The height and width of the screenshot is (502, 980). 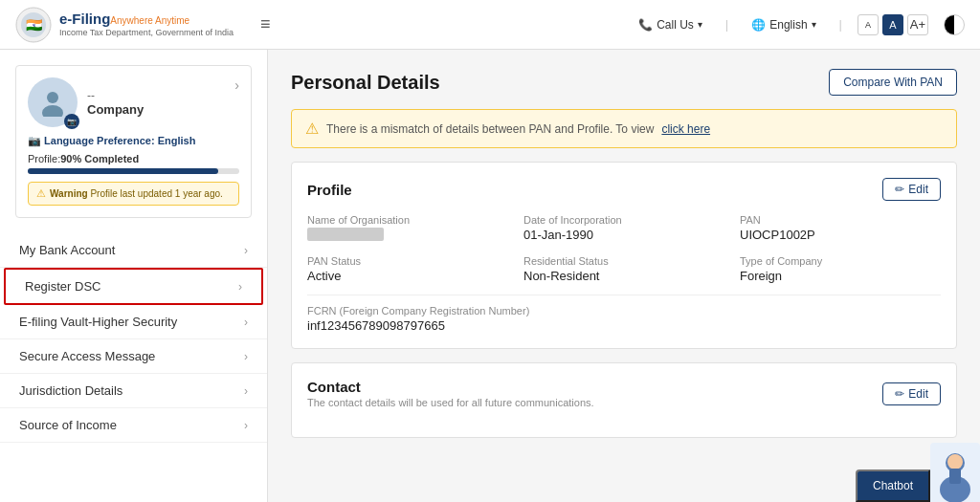 What do you see at coordinates (955, 472) in the screenshot?
I see `chatbot-avatar` at bounding box center [955, 472].